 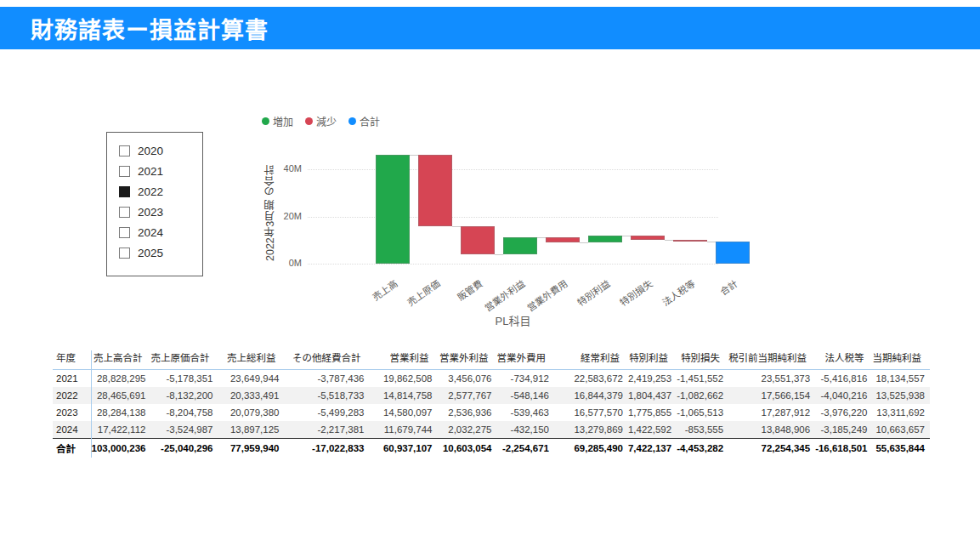 I want to click on value-cell: -1,082,662, so click(x=702, y=396).